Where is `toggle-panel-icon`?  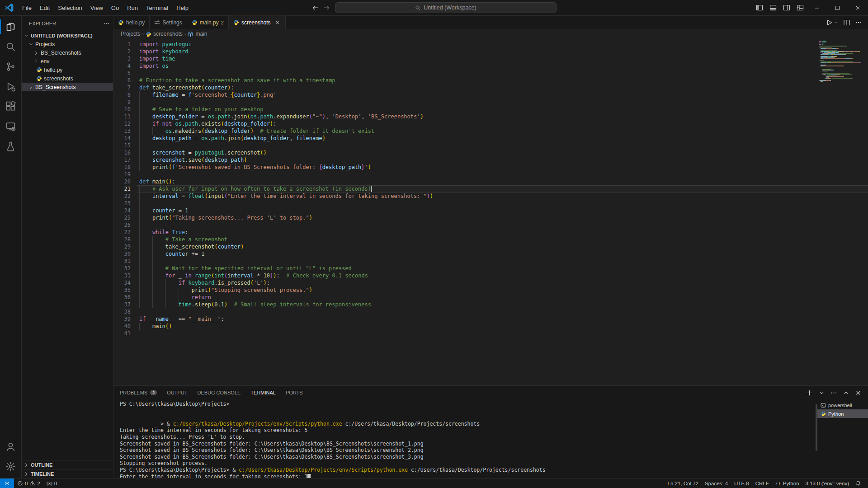
toggle-panel-icon is located at coordinates (773, 8).